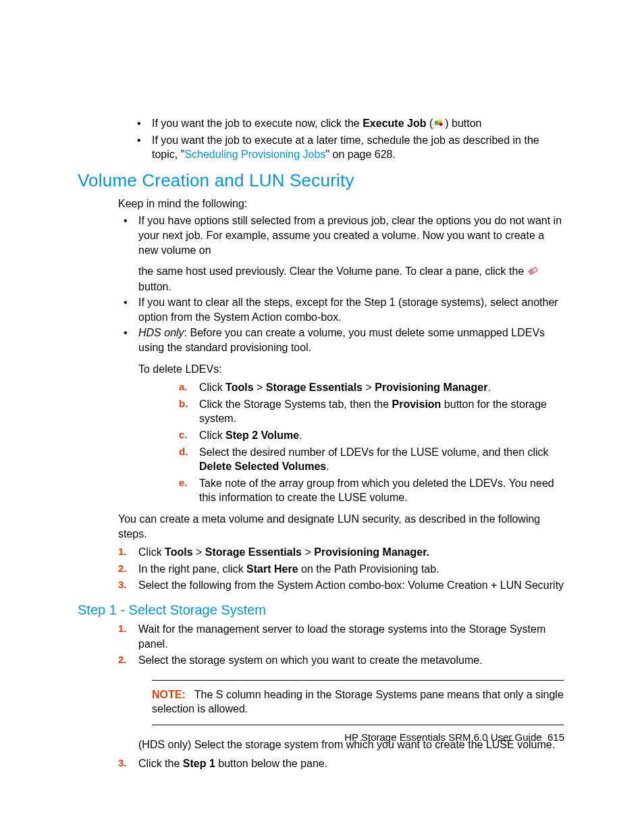 Image resolution: width=644 pixels, height=834 pixels. I want to click on note-body: The S column heading in the Storage Syst…, so click(358, 702).